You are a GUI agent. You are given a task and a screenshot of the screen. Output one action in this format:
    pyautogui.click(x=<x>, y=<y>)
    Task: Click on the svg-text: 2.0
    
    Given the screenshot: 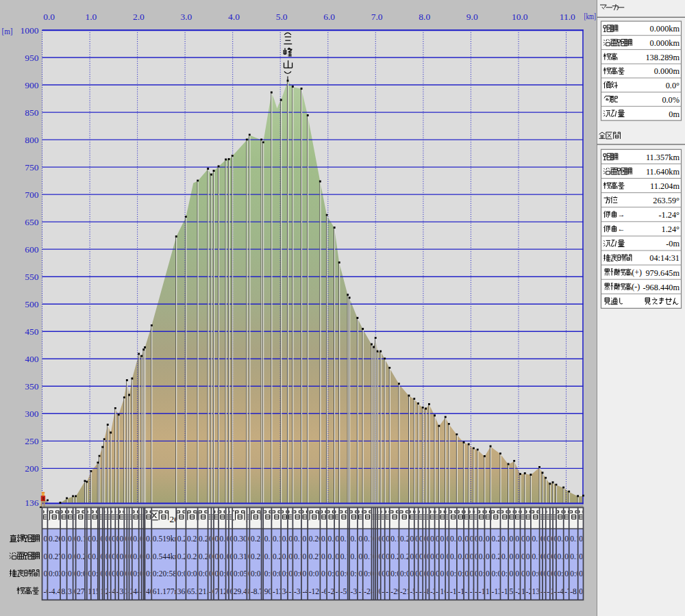 What is the action you would take?
    pyautogui.click(x=138, y=16)
    